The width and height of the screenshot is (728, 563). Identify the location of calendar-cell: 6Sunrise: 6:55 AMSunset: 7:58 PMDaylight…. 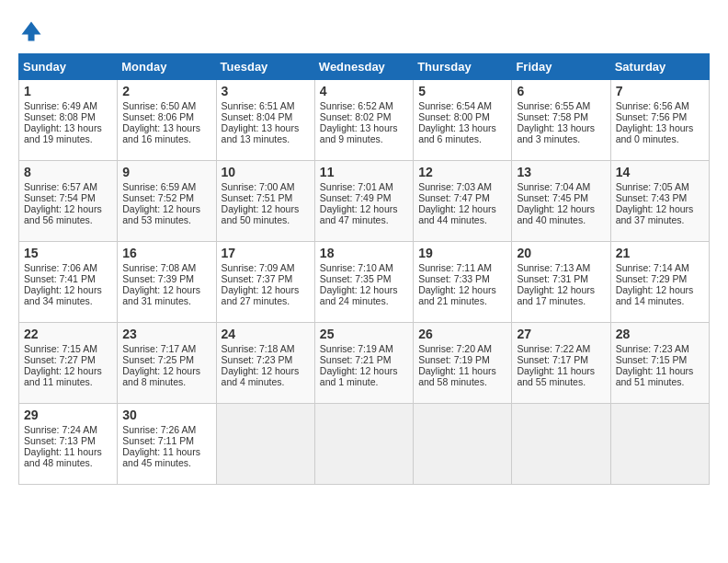
(561, 121).